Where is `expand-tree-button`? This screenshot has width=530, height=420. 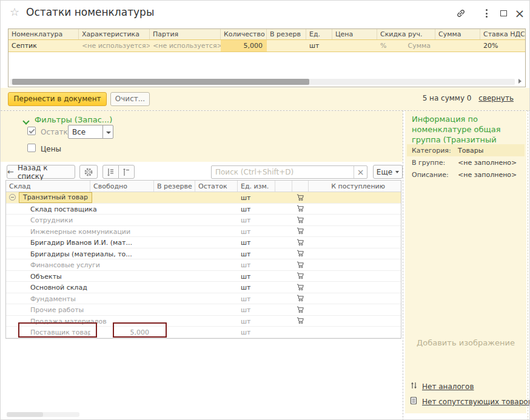
expand-tree-button is located at coordinates (110, 172).